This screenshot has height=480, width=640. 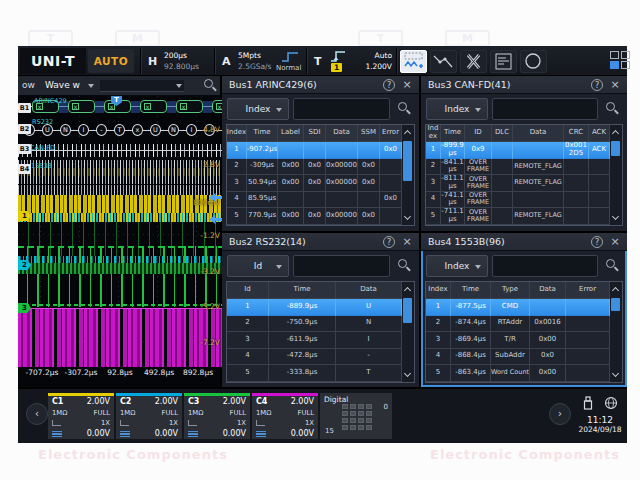 What do you see at coordinates (518, 200) in the screenshot?
I see `table-row: 4-741.1µsOVER FRAME` at bounding box center [518, 200].